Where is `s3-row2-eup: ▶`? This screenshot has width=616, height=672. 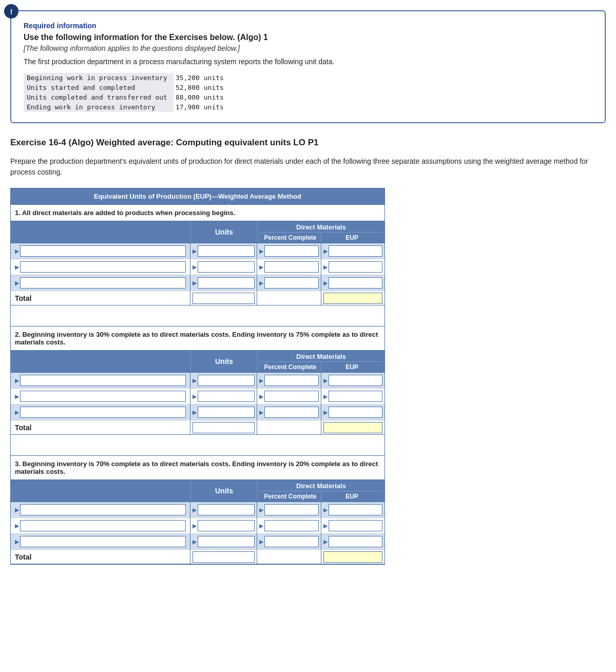
s3-row2-eup: ▶ is located at coordinates (353, 526).